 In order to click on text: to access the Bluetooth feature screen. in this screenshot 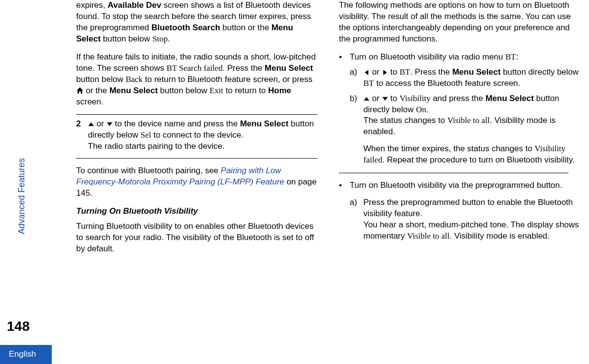, I will do `click(447, 83)`.